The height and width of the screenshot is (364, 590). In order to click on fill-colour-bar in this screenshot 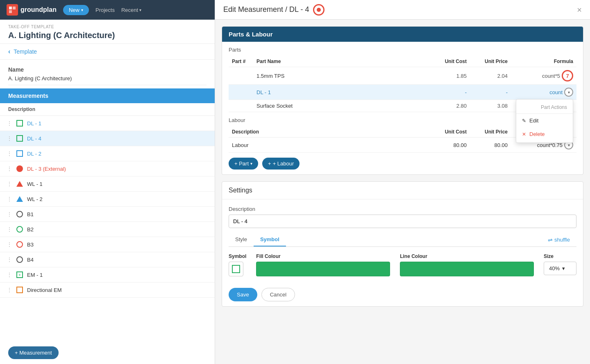, I will do `click(323, 269)`.